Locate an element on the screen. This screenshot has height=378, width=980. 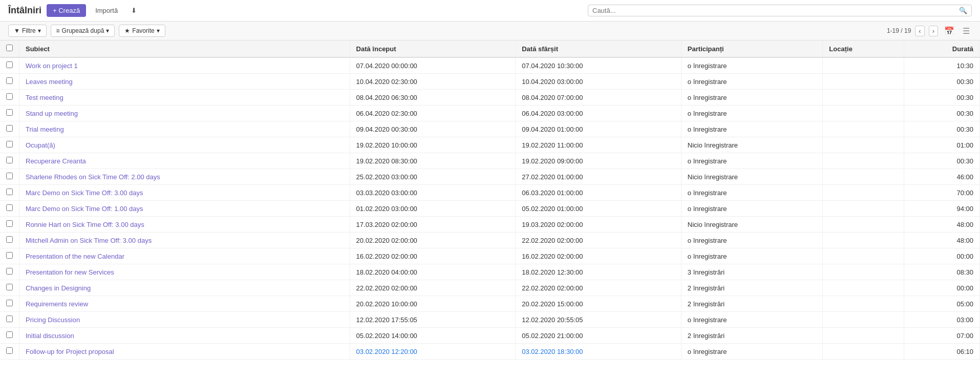
top-bar: Întâlniri + Crează Importă ⬇ 🔍 is located at coordinates (490, 11).